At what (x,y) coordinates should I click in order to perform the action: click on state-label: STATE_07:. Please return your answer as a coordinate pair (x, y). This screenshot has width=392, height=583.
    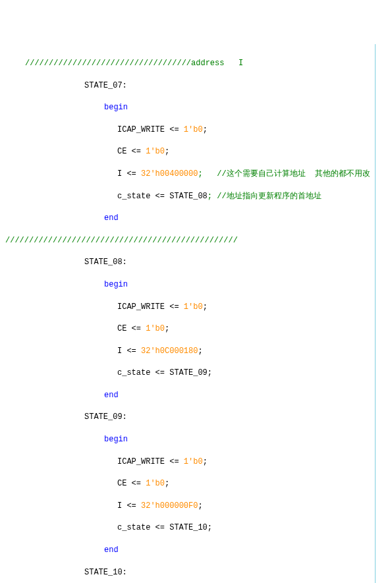
    Looking at the image, I should click on (187, 86).